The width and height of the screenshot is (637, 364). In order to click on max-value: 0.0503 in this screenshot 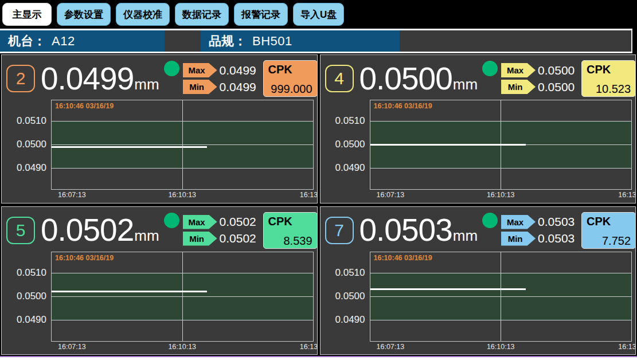, I will do `click(558, 222)`.